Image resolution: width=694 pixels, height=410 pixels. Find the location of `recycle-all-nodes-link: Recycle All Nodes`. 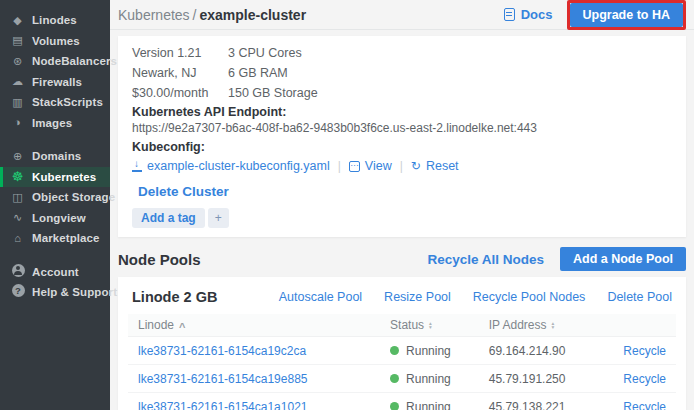

recycle-all-nodes-link: Recycle All Nodes is located at coordinates (486, 260).